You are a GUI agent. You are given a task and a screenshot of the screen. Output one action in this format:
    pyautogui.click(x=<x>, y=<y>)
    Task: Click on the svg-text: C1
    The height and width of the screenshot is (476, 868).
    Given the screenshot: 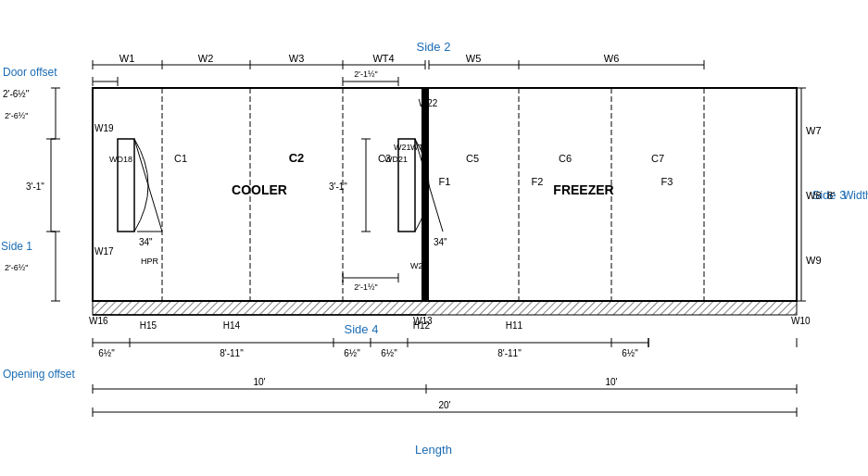 What is the action you would take?
    pyautogui.click(x=181, y=158)
    